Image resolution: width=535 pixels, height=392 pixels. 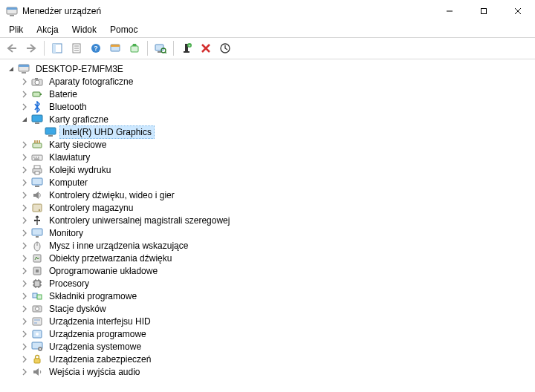 I want to click on tree-node-label: Składniki programowe, so click(x=93, y=296).